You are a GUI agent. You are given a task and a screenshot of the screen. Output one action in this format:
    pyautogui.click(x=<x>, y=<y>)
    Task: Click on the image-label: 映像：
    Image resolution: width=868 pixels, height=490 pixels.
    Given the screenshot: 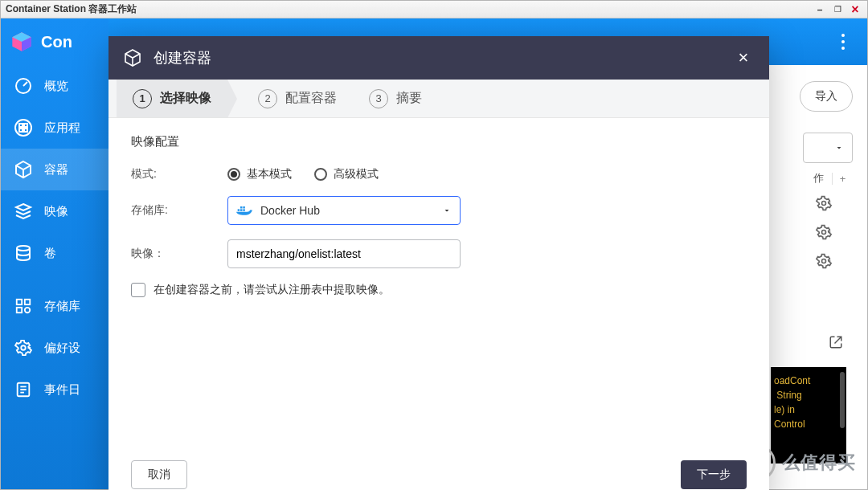 What is the action you would take?
    pyautogui.click(x=179, y=254)
    